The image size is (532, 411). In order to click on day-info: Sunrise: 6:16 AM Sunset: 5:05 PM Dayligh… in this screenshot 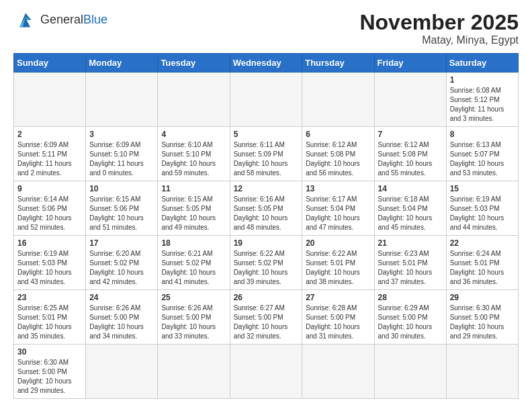, I will do `click(266, 214)`.